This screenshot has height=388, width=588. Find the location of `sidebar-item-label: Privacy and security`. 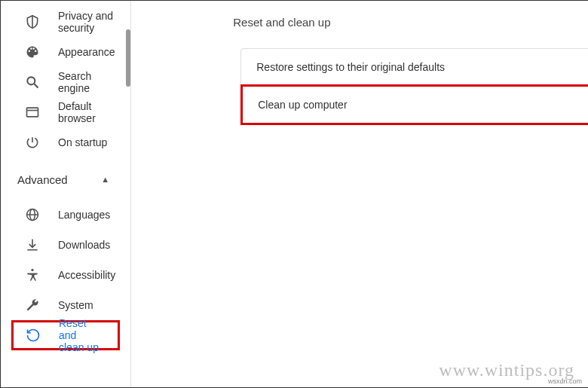

sidebar-item-label: Privacy and security is located at coordinates (87, 22).